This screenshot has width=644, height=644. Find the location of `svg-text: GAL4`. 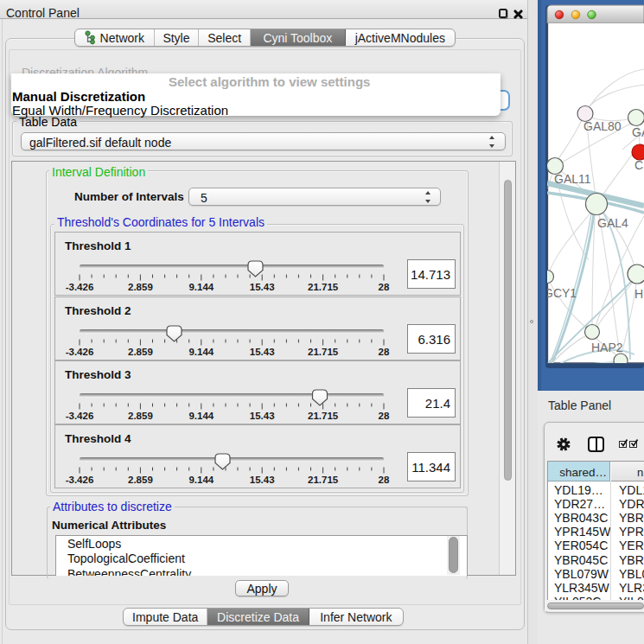

svg-text: GAL4 is located at coordinates (613, 223).